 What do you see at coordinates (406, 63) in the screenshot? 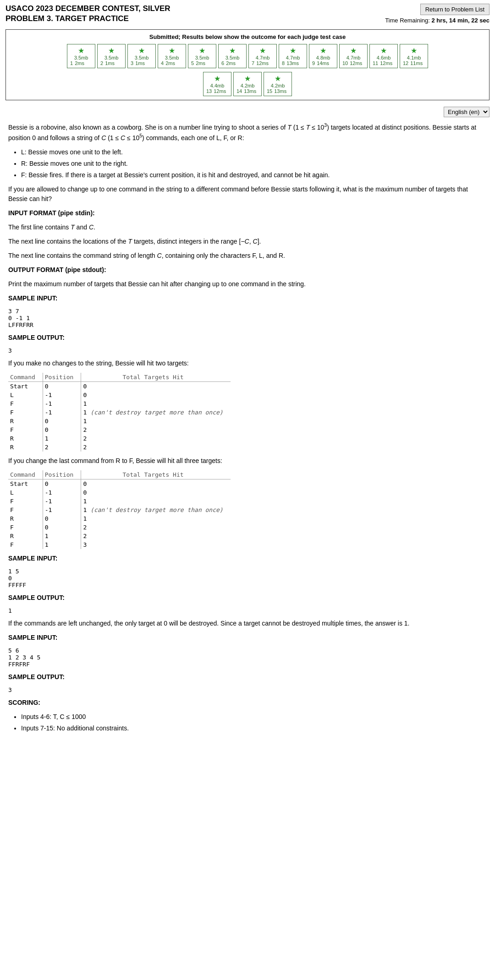
I see `tc-num: 12` at bounding box center [406, 63].